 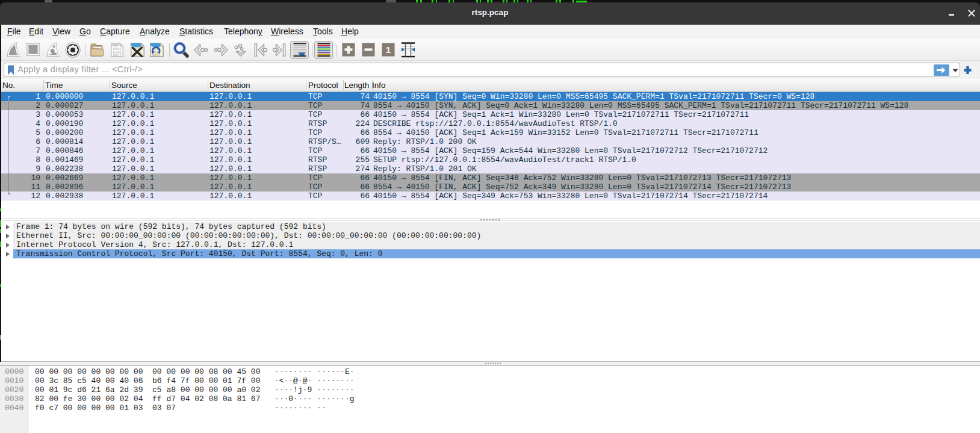 I want to click on svg-text: 1, so click(x=388, y=49).